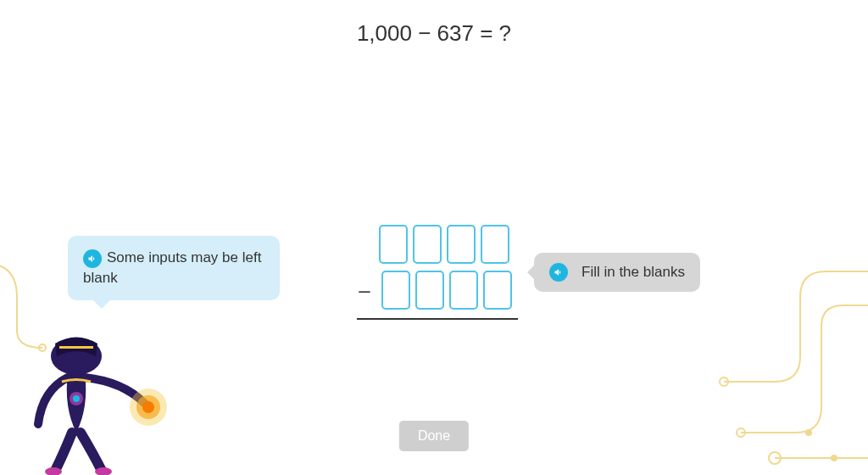  What do you see at coordinates (434, 290) in the screenshot?
I see `subtrahend-row: –` at bounding box center [434, 290].